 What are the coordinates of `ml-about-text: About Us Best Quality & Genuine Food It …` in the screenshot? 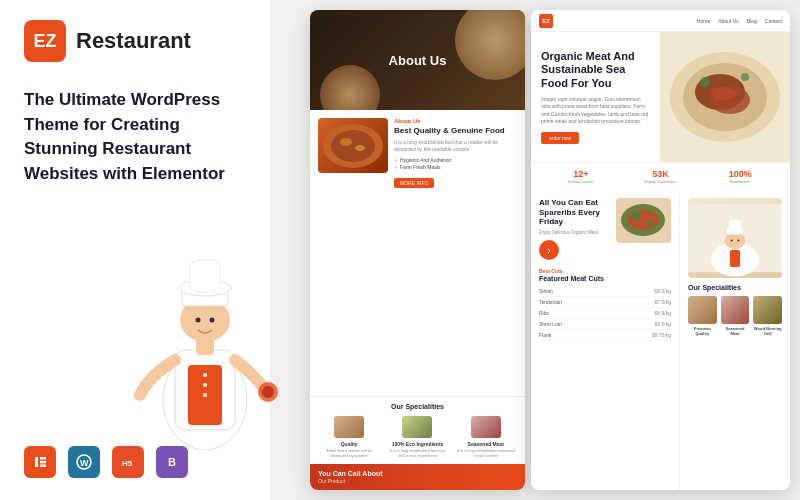 It's located at (456, 154).